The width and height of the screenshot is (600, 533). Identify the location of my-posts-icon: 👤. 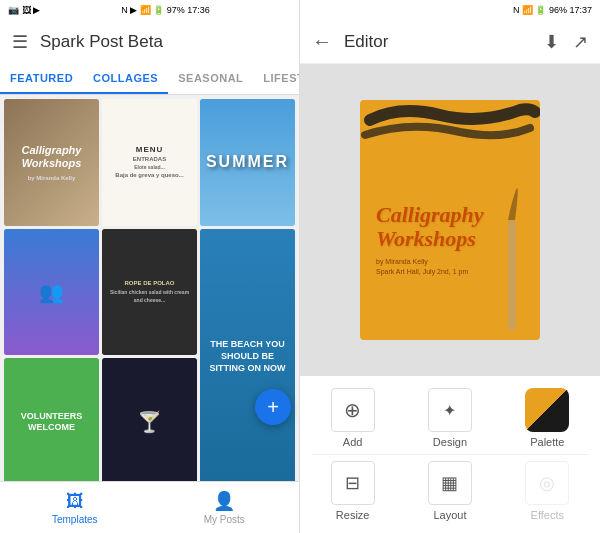
(224, 501).